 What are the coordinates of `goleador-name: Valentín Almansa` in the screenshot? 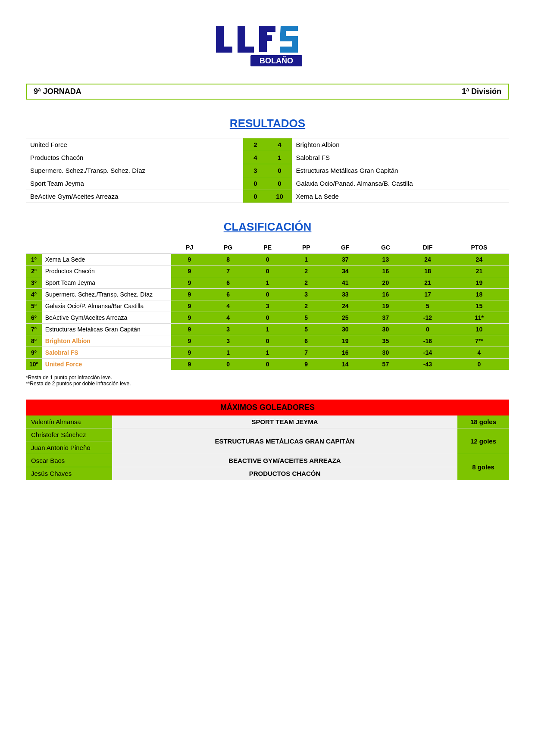 It's located at (69, 422).